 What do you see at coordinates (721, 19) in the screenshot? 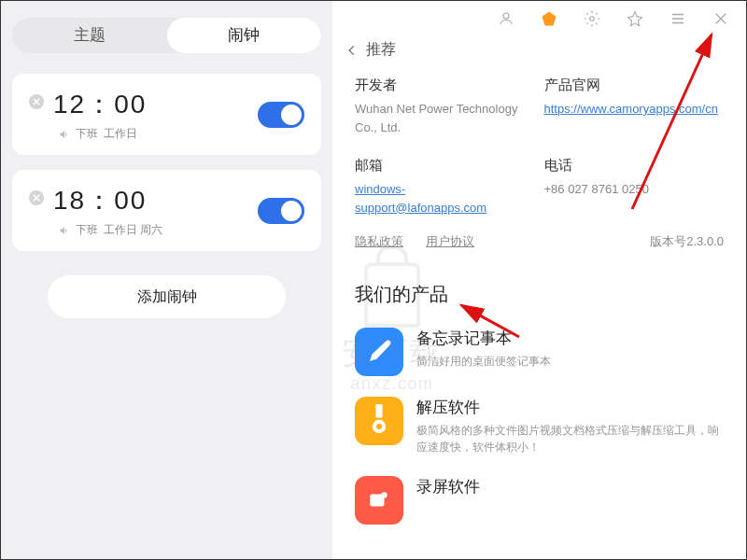
I see `close-icon` at bounding box center [721, 19].